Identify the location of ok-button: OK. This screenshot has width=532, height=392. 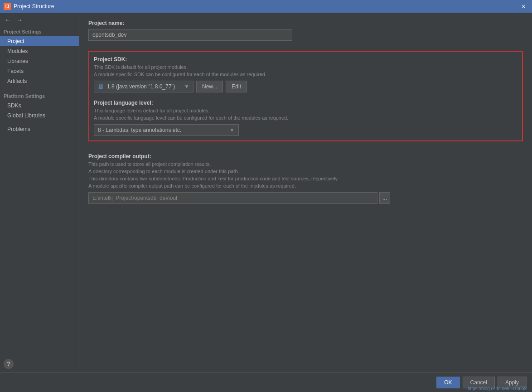
(448, 382).